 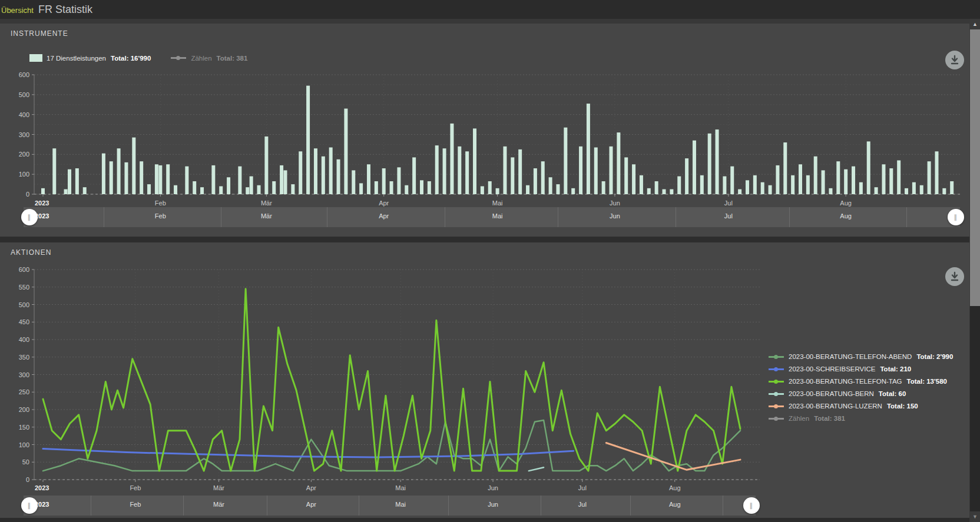 I want to click on series-line, so click(x=536, y=469).